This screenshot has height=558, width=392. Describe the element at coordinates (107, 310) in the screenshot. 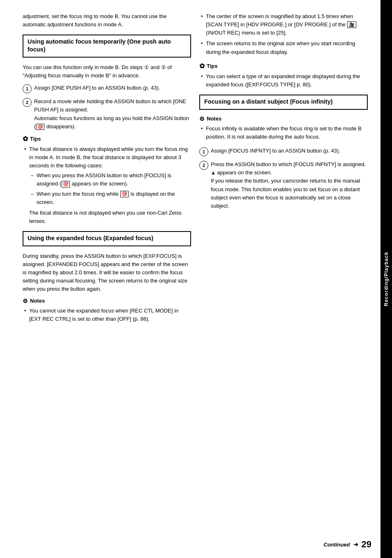

I see `notes-section-expanded: ⚙ Notes You cannot use the expanded focu…` at that location.